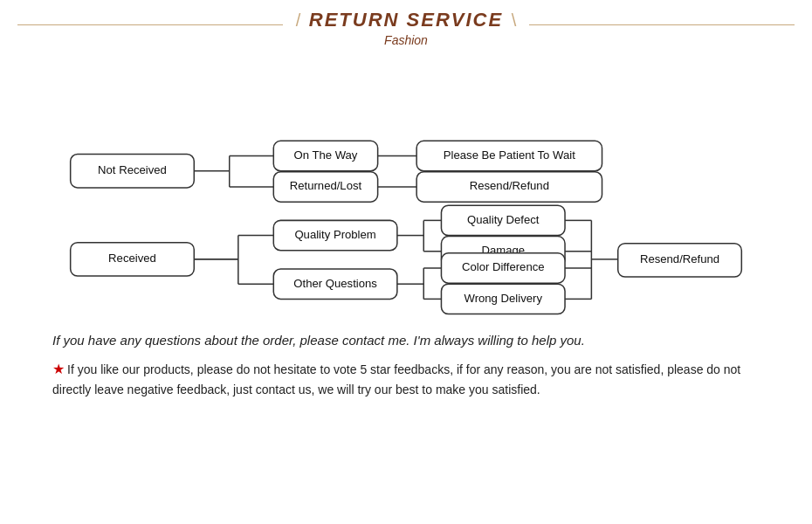  What do you see at coordinates (406, 28) in the screenshot?
I see `header: / RETURN SERVICE \ Fashion` at bounding box center [406, 28].